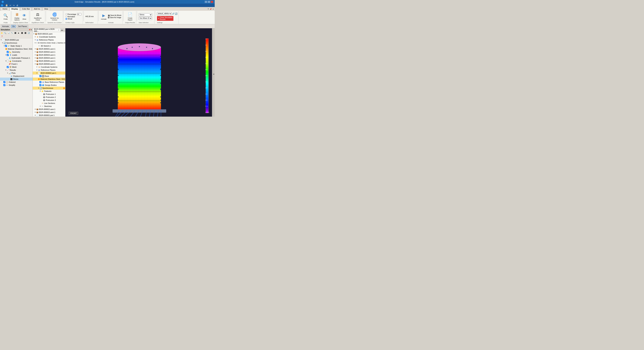 The width and height of the screenshot is (644, 350). What do you see at coordinates (208, 9) in the screenshot?
I see `ribbon-help-btn: ?` at bounding box center [208, 9].